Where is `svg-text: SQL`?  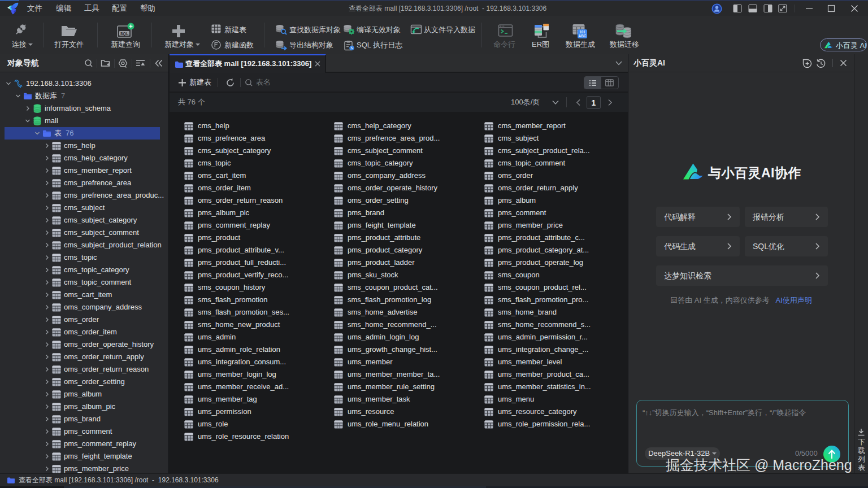
svg-text: SQL is located at coordinates (124, 34).